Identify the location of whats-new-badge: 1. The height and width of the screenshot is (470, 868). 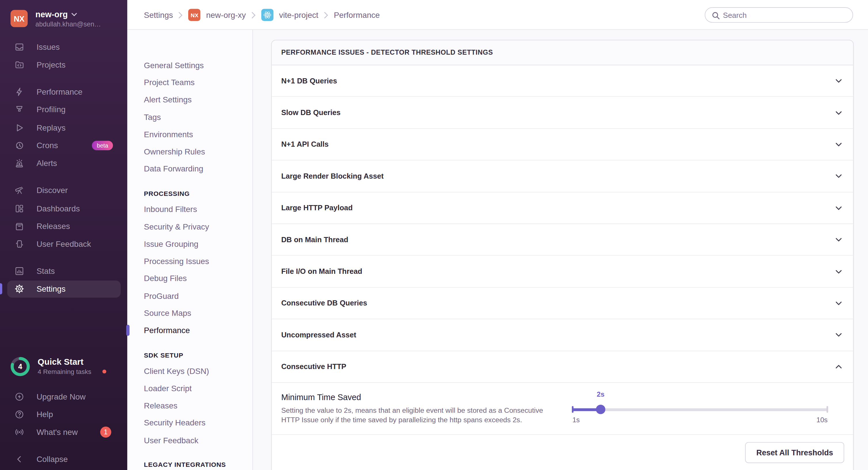
(106, 432).